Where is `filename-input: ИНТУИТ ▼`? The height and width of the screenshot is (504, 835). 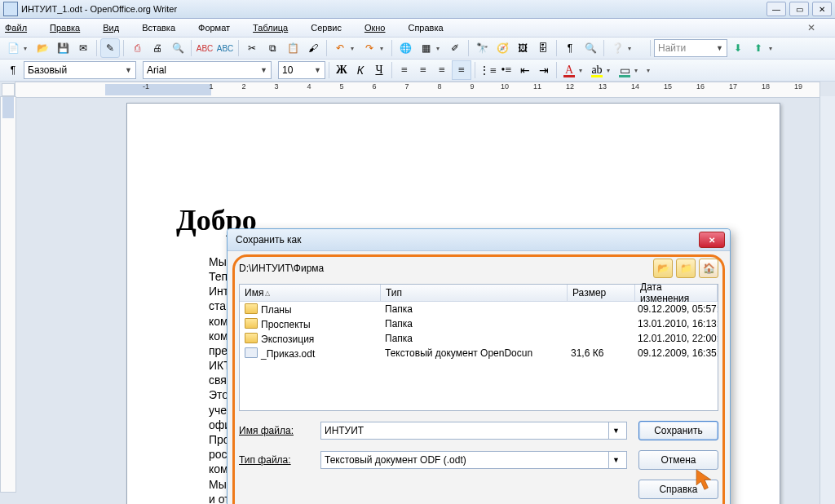 filename-input: ИНТУИТ ▼ is located at coordinates (474, 431).